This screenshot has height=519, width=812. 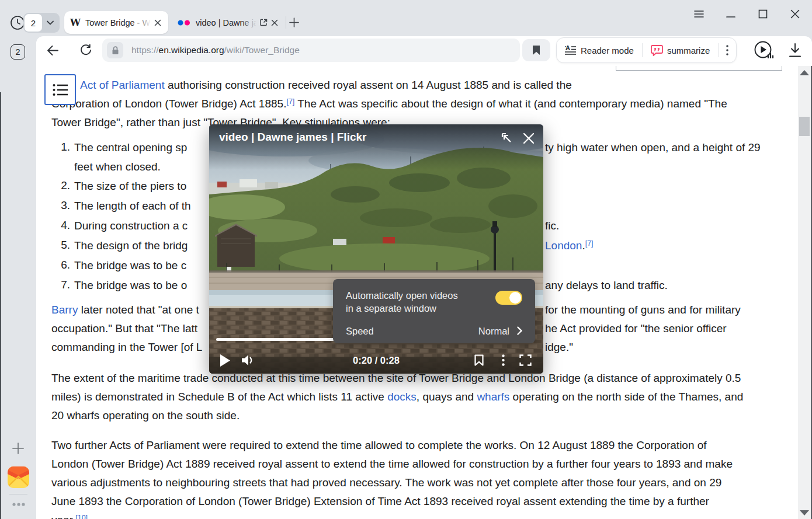 What do you see at coordinates (124, 328) in the screenshot?
I see `article-text: occupation." But that "The latt` at bounding box center [124, 328].